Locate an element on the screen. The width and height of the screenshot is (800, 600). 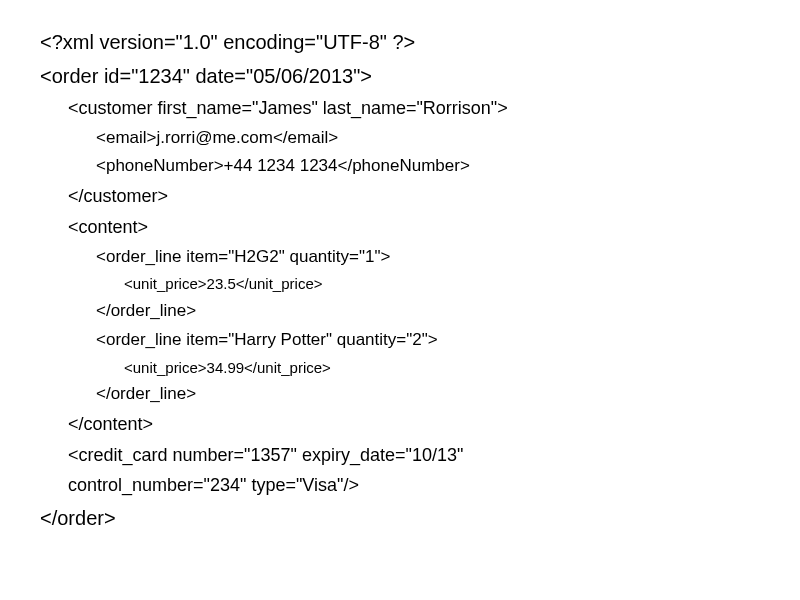
content-close-tag: </content> is located at coordinates (400, 424).